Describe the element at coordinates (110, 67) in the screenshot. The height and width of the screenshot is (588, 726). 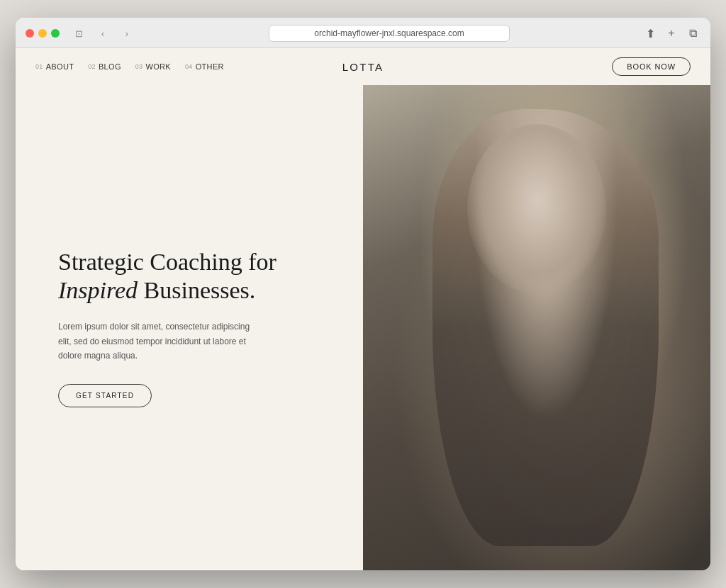
I see `nav-label-blog: BLOG` at that location.